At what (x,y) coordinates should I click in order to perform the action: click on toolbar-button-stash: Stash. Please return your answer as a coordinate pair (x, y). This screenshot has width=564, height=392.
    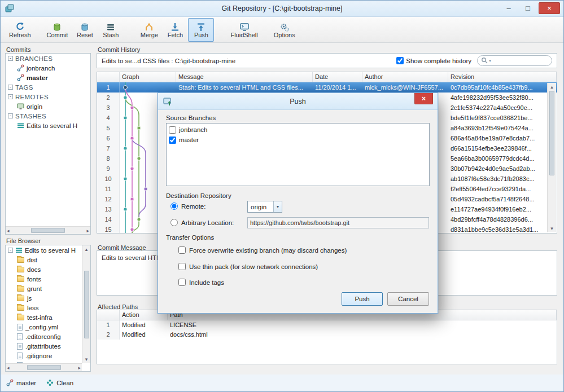
    Looking at the image, I should click on (111, 30).